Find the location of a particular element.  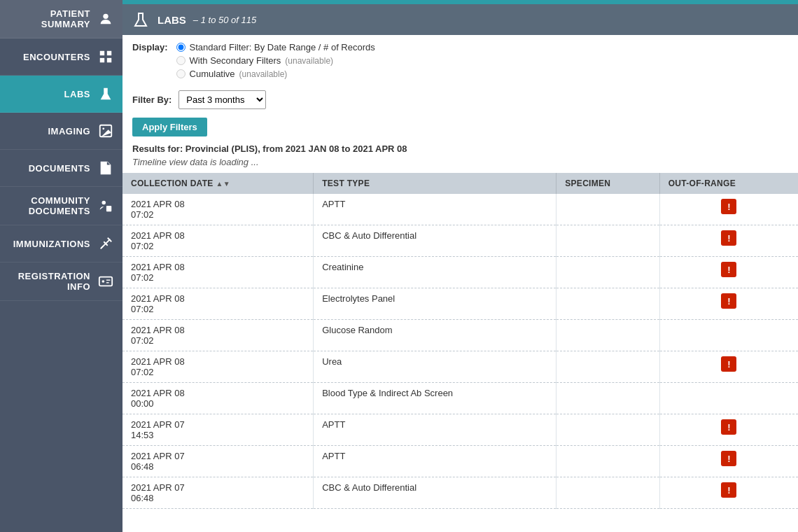

labs-count: – 1 to 50 of 115 is located at coordinates (225, 20).